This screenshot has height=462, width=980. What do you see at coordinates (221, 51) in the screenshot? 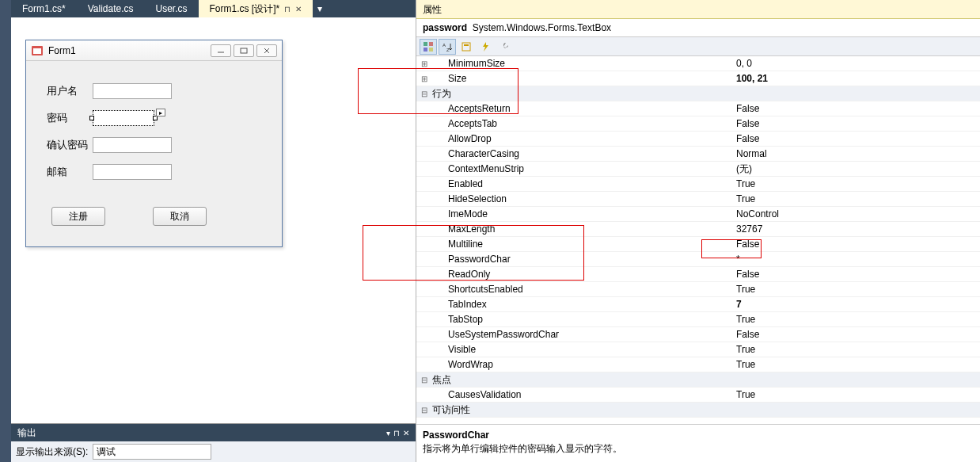
I see `minimize-icon` at bounding box center [221, 51].